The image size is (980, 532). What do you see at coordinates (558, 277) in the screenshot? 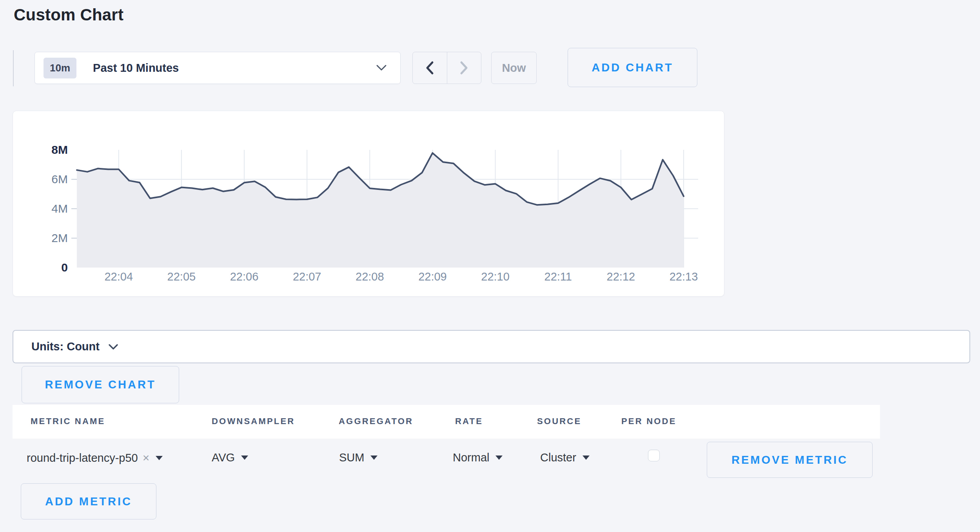
I see `x-axis-label: 22:11` at bounding box center [558, 277].